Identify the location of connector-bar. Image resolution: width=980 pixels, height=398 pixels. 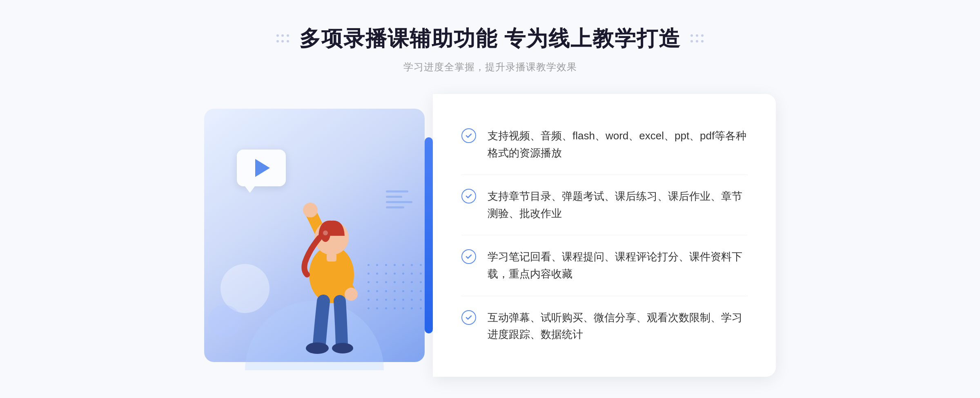
(429, 235).